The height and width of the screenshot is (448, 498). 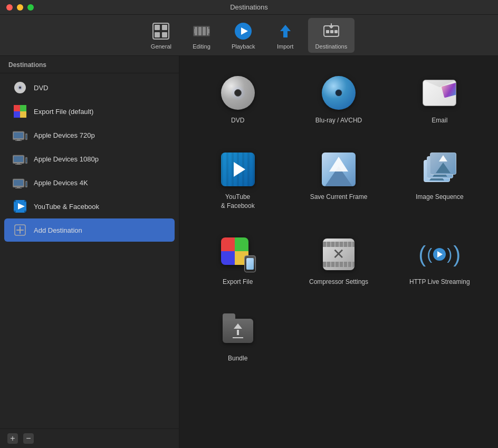 I want to click on sidebar-item-apple-1080p: Apple Devices 1080p, so click(x=90, y=159).